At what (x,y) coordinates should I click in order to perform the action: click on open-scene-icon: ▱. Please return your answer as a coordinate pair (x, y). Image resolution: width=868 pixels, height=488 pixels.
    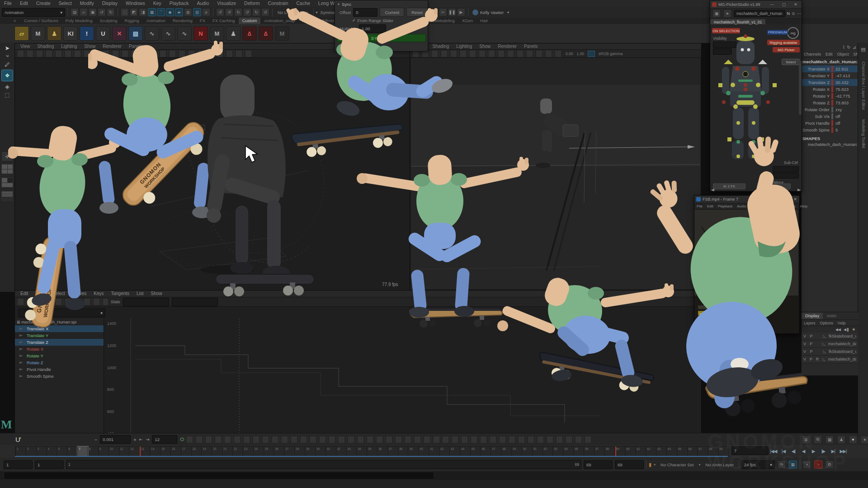
    Looking at the image, I should click on (84, 12).